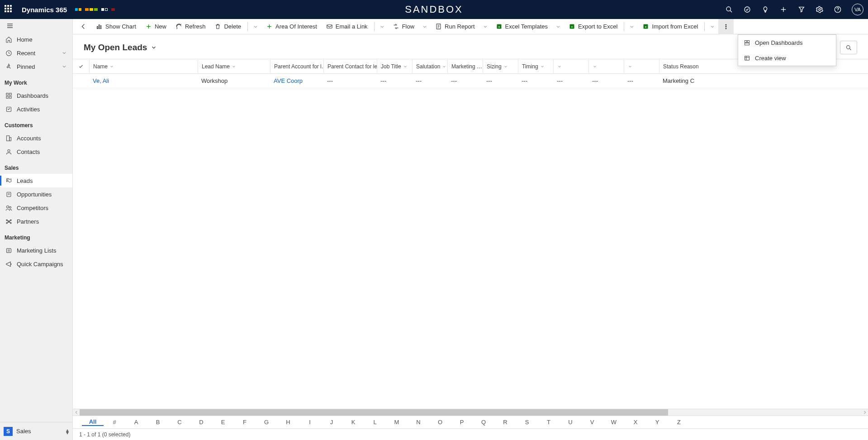  Describe the element at coordinates (36, 208) in the screenshot. I see `nav-competitors: Competitors` at that location.